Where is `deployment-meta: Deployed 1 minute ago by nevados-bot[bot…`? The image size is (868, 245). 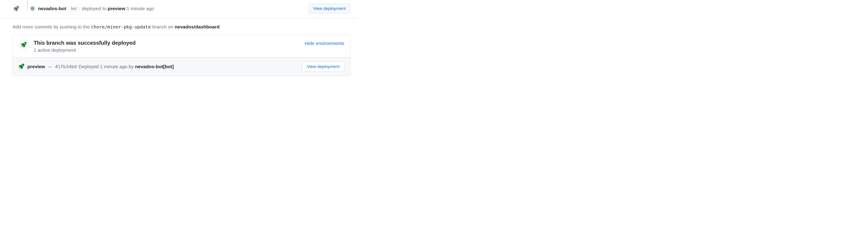
deployment-meta: Deployed 1 minute ago by nevados-bot[bot… is located at coordinates (126, 67).